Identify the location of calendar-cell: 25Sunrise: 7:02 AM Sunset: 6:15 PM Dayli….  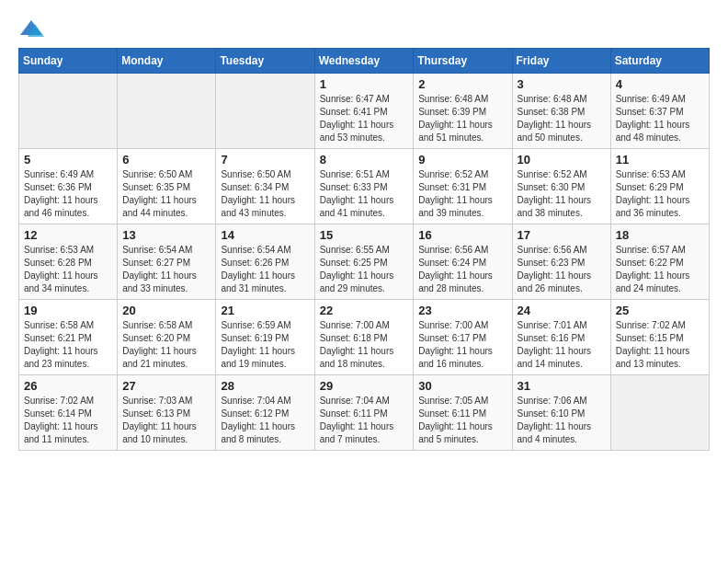
(660, 338).